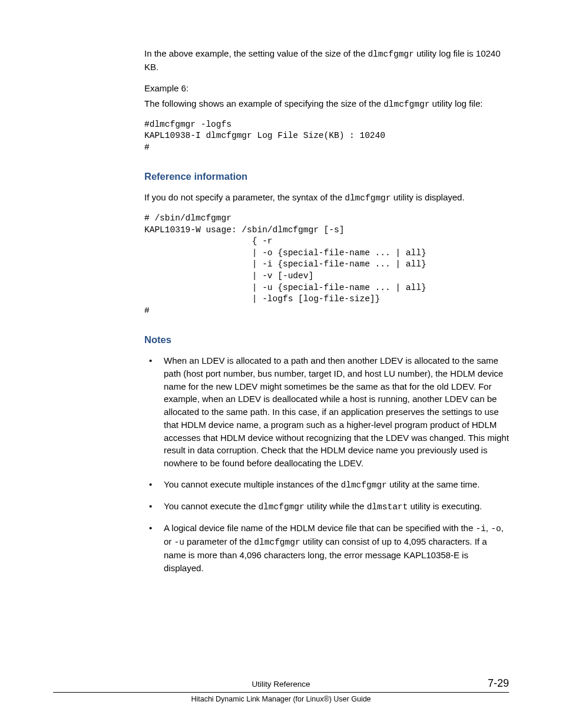  Describe the element at coordinates (326, 265) in the screenshot. I see `code-block-2: # /sbin/dlmcfgmgr KAPL10319-W usage: /sb…` at that location.